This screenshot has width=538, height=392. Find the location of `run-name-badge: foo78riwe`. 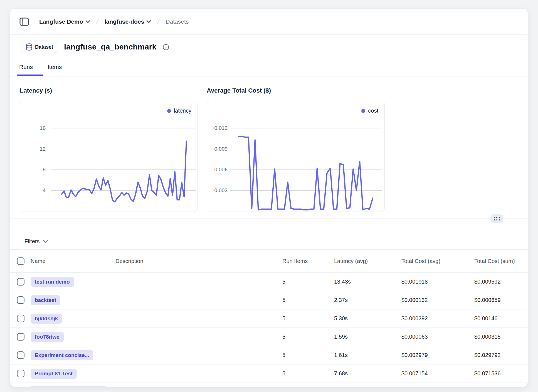

run-name-badge: foo78riwe is located at coordinates (47, 337).